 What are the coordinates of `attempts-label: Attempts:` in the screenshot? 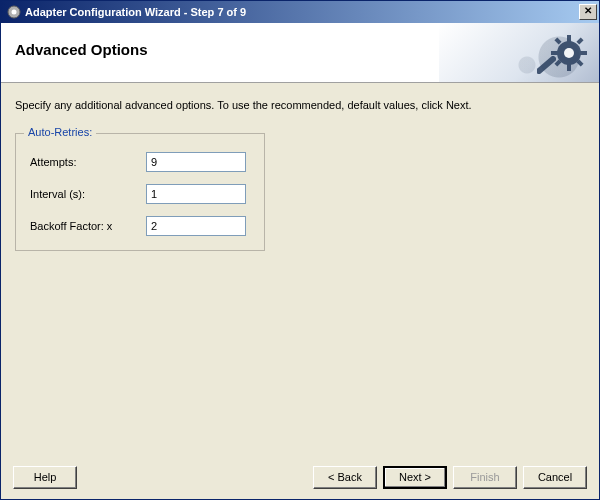 It's located at (88, 162).